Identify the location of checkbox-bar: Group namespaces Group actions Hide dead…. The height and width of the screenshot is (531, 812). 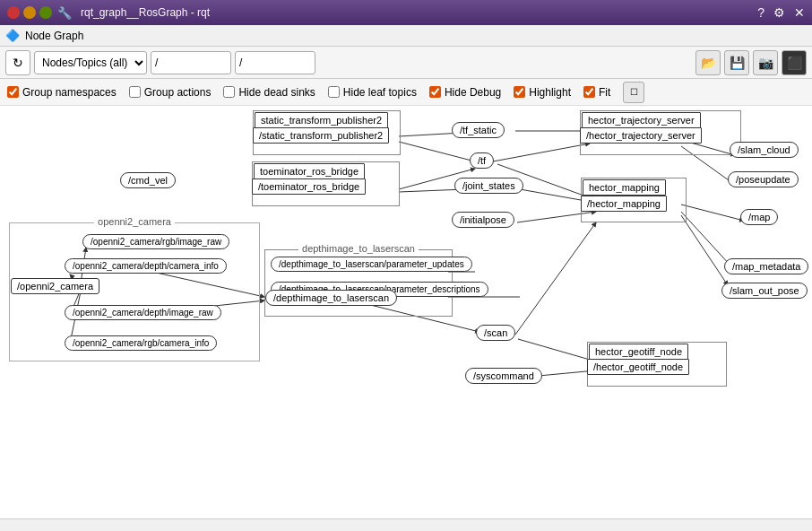
(406, 92).